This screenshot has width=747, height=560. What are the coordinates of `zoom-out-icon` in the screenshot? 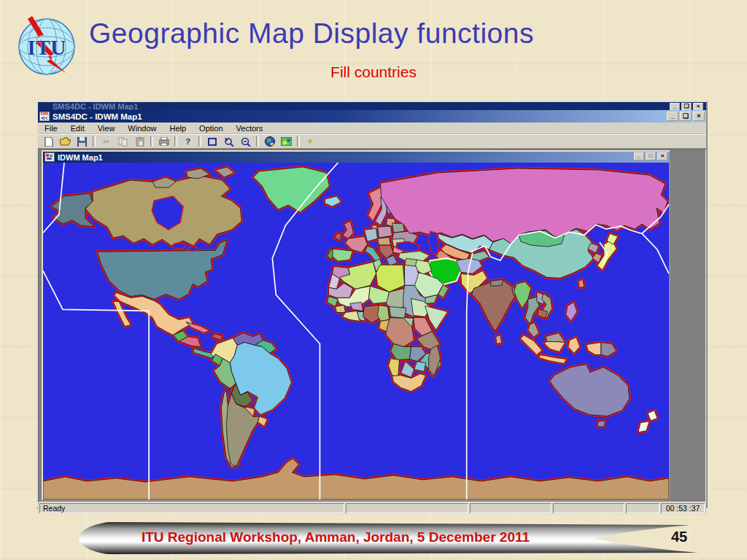 It's located at (246, 141).